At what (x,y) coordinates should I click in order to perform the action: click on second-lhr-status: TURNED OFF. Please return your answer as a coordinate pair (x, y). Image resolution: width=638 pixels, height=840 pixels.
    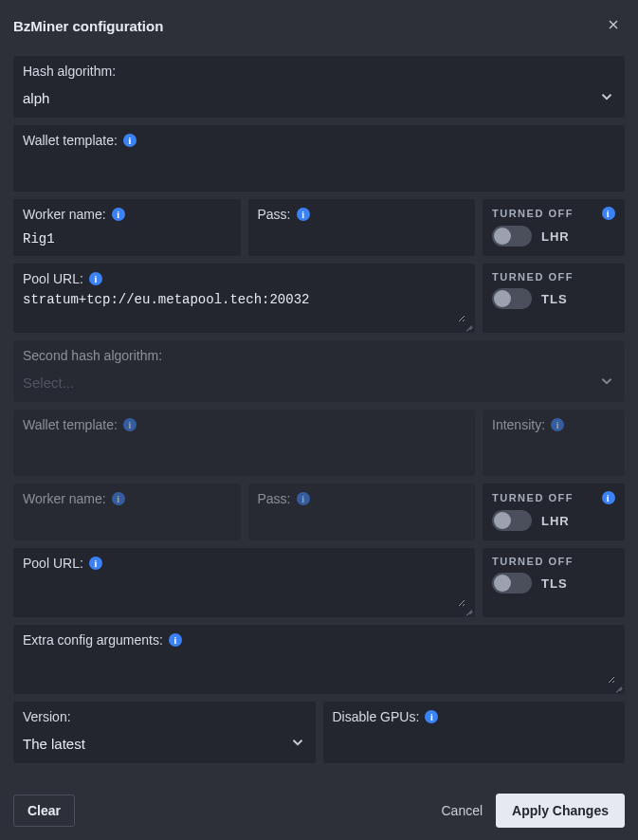
    Looking at the image, I should click on (533, 498).